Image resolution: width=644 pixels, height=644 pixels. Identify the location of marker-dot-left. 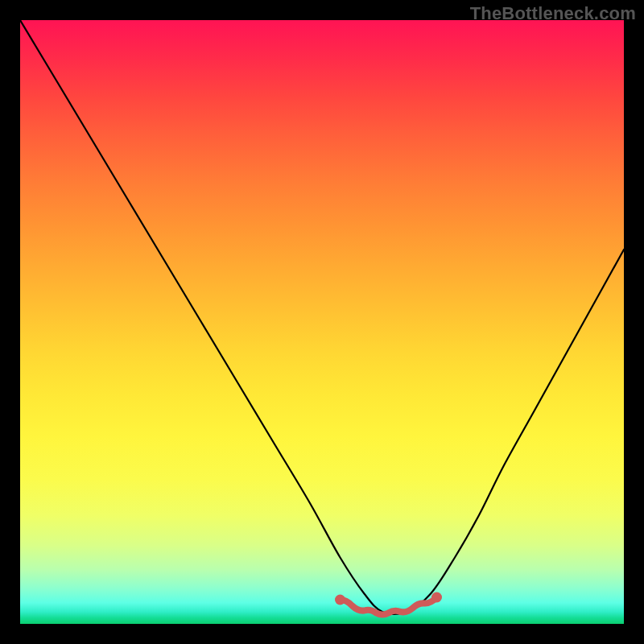
(340, 601).